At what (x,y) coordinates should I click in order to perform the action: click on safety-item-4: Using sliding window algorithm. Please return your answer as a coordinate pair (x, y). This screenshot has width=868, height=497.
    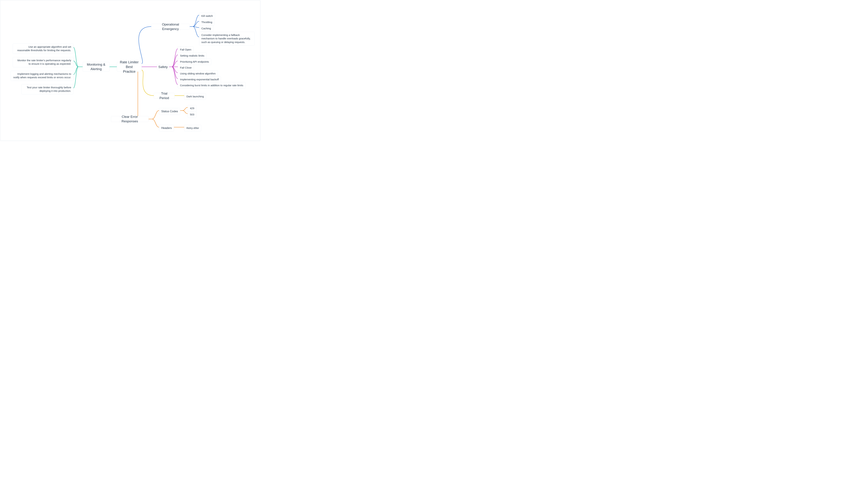
    Looking at the image, I should click on (198, 74).